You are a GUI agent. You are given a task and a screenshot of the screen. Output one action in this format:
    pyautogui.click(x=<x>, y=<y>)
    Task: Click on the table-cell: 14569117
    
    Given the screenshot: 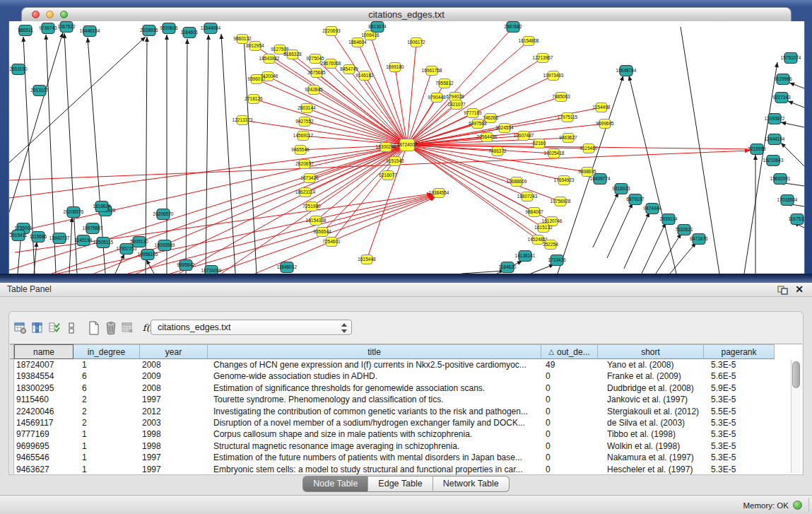 What is the action you would take?
    pyautogui.click(x=44, y=423)
    